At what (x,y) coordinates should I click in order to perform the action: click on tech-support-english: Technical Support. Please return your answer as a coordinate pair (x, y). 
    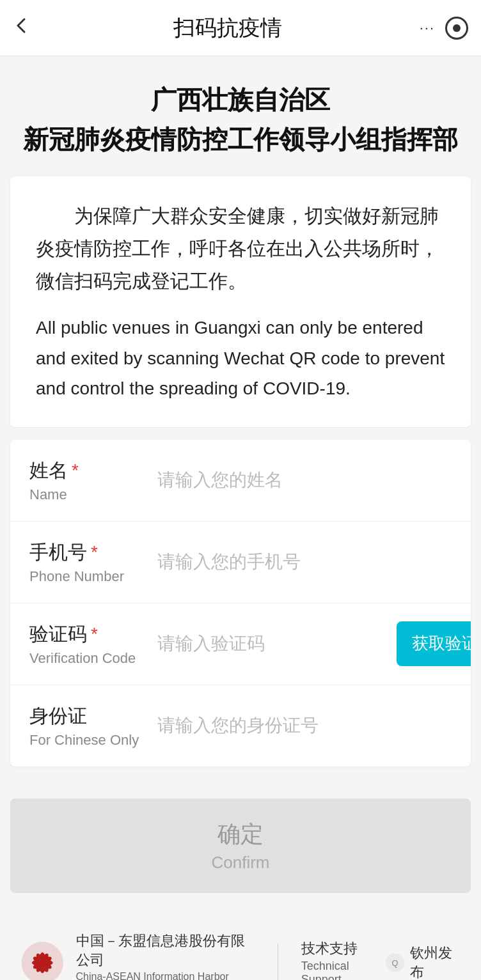
    Looking at the image, I should click on (343, 970).